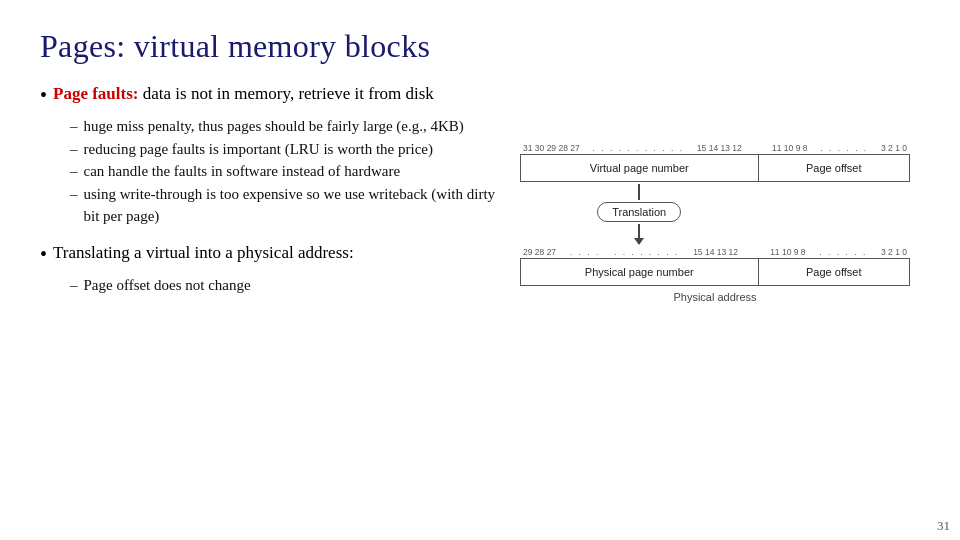 The width and height of the screenshot is (960, 540). I want to click on bullet1-body: data is not in memory, retrieve it from …, so click(286, 94).